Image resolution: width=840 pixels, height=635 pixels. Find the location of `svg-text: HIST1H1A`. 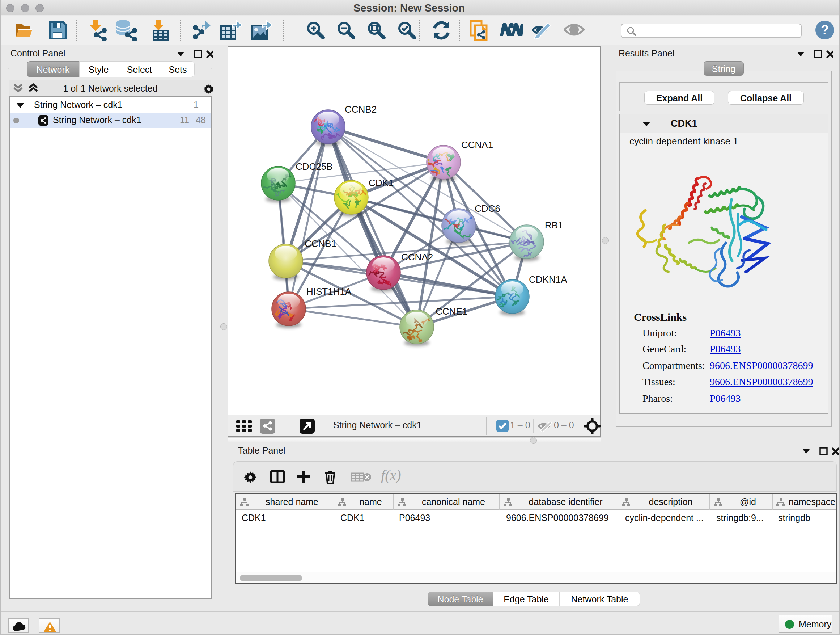

svg-text: HIST1H1A is located at coordinates (329, 291).